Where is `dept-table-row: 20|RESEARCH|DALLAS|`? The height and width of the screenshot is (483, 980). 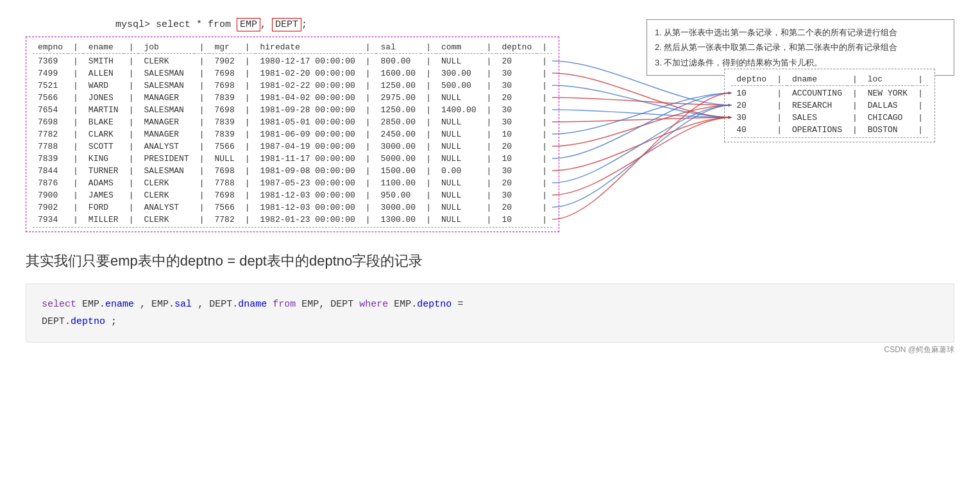 dept-table-row: 20|RESEARCH|DALLAS| is located at coordinates (830, 105).